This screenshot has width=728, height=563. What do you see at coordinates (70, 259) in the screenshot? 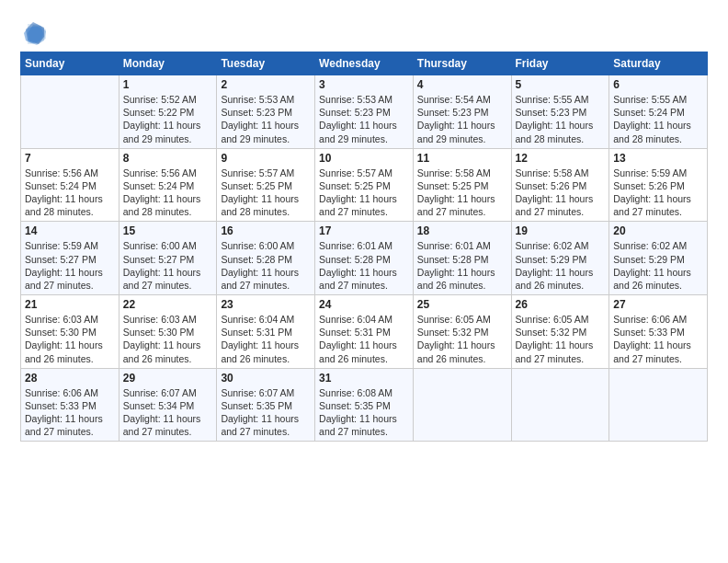
I see `day-cell: 14Sunrise: 5:59 AM Sunset: 5:27 PM Dayli…` at bounding box center [70, 259].